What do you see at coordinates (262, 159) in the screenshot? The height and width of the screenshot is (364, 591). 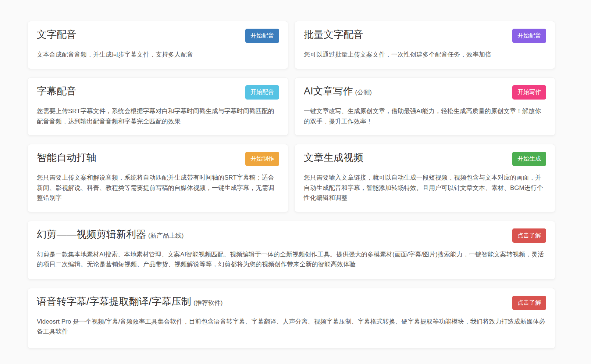 I see `start-making-button: 开始制作` at bounding box center [262, 159].